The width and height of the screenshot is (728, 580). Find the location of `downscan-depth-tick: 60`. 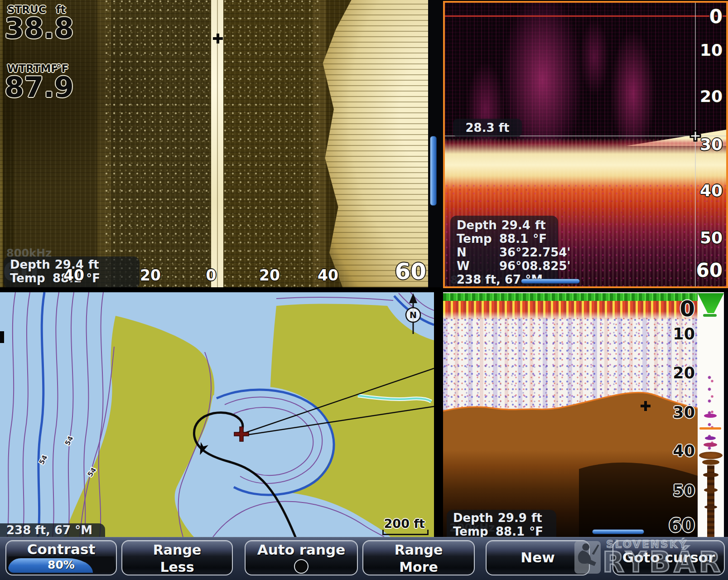

downscan-depth-tick: 60 is located at coordinates (709, 270).